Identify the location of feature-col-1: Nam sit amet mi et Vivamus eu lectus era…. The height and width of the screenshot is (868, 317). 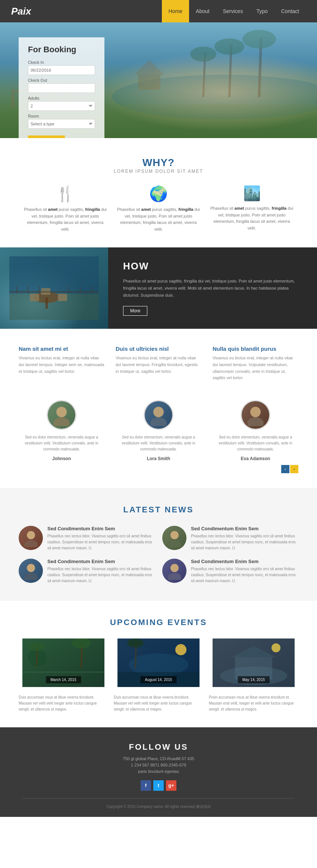
(62, 363).